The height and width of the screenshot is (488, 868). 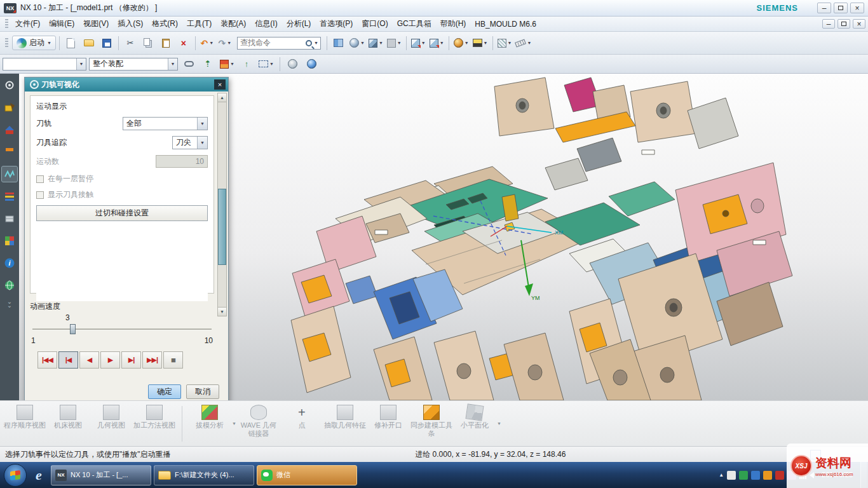 What do you see at coordinates (89, 360) in the screenshot?
I see `play-backward-button: ◀` at bounding box center [89, 360].